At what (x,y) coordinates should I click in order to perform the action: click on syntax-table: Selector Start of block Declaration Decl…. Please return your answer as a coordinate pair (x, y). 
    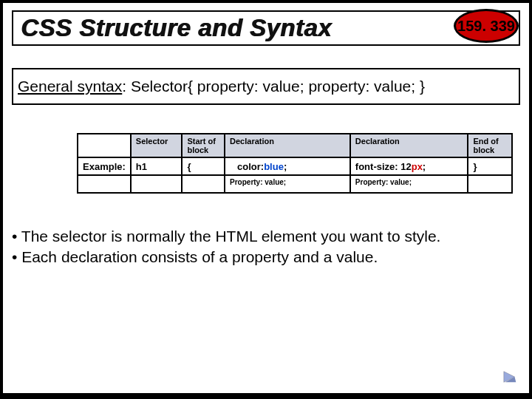
    Looking at the image, I should click on (295, 163).